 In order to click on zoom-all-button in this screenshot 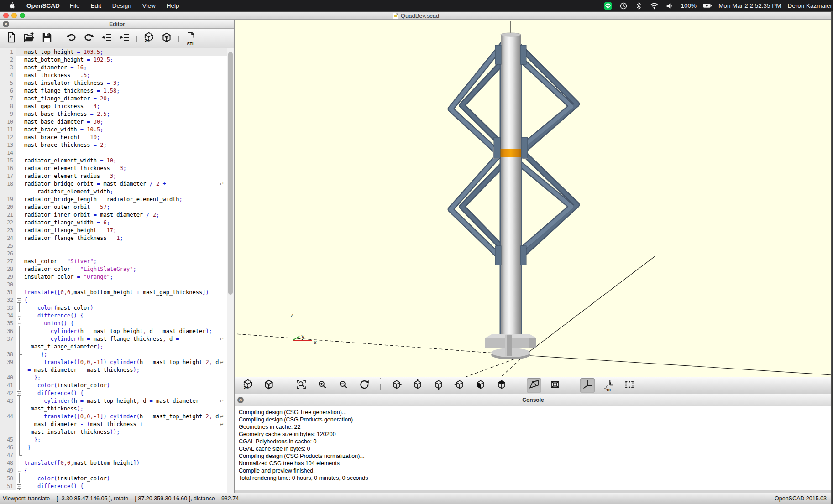, I will do `click(301, 385)`.